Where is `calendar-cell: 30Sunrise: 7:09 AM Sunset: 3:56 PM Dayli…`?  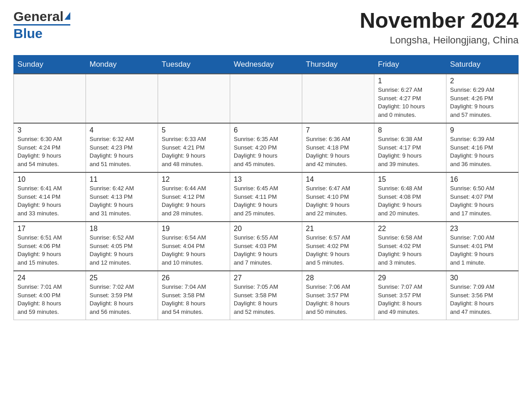
calendar-cell: 30Sunrise: 7:09 AM Sunset: 3:56 PM Dayli… is located at coordinates (483, 295).